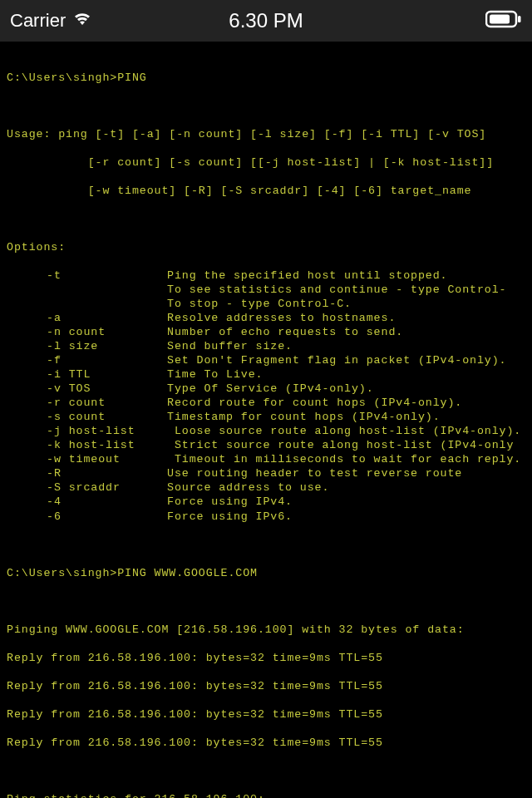  Describe the element at coordinates (504, 22) in the screenshot. I see `battery-icon` at that location.